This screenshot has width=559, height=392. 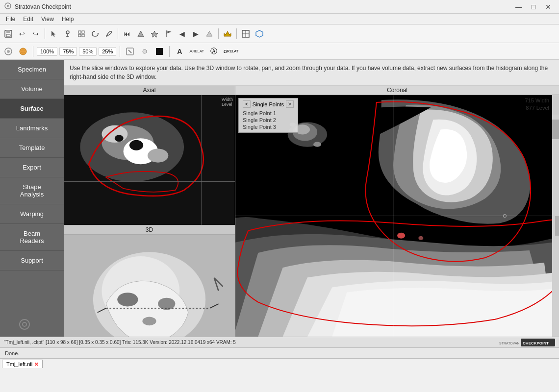 What do you see at coordinates (519, 7) in the screenshot?
I see `minimize-button: —` at bounding box center [519, 7].